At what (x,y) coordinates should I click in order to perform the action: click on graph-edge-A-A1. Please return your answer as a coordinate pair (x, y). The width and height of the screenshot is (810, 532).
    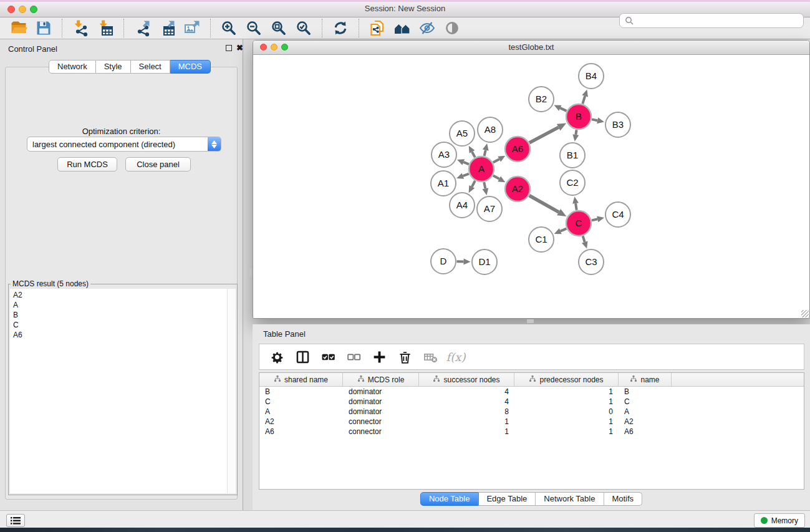
    Looking at the image, I should click on (466, 175).